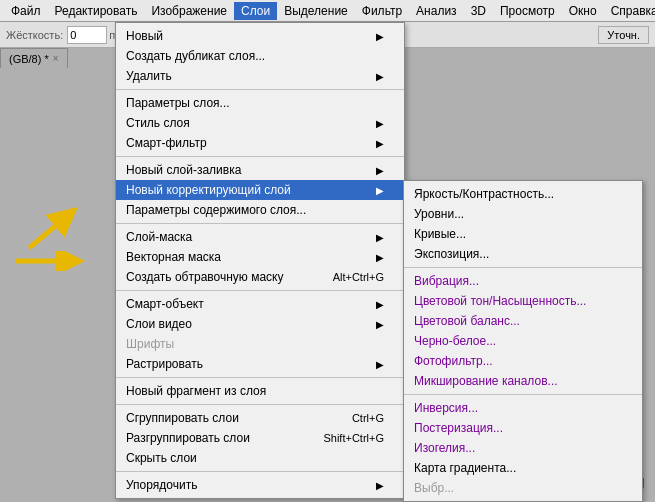 The height and width of the screenshot is (502, 655). What do you see at coordinates (523, 234) in the screenshot?
I see `submenu-curves: Кривые...` at bounding box center [523, 234].